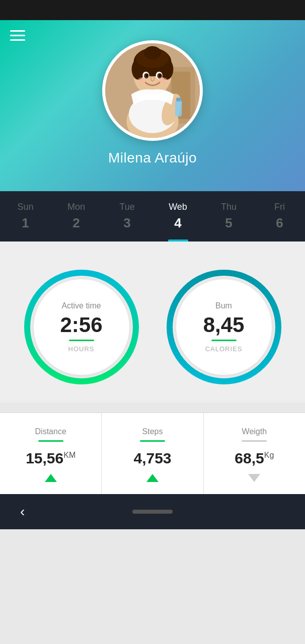 The height and width of the screenshot is (644, 305). What do you see at coordinates (224, 349) in the screenshot?
I see `burn-unit: CALORIES` at bounding box center [224, 349].